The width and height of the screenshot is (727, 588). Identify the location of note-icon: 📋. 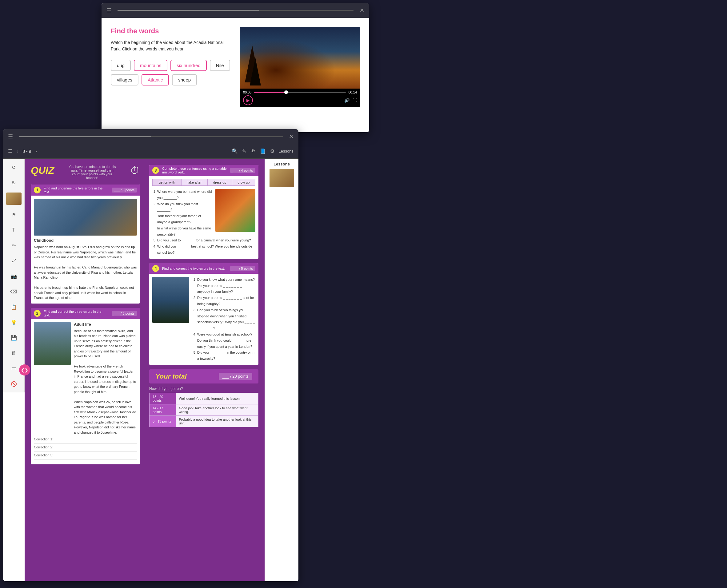
(14, 307).